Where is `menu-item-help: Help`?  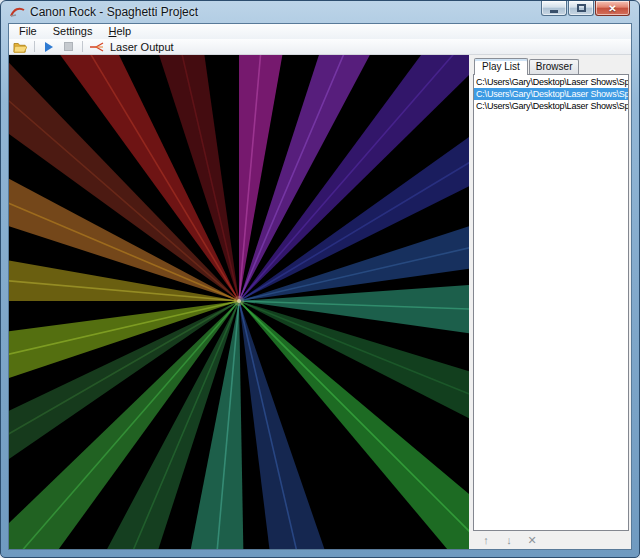 menu-item-help: Help is located at coordinates (120, 32).